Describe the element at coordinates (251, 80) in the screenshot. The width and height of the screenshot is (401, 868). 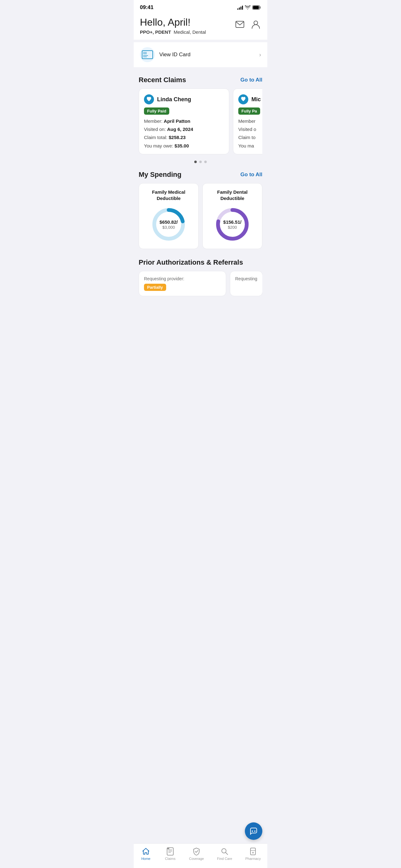
I see `claims-go-to-all: Go to All` at that location.